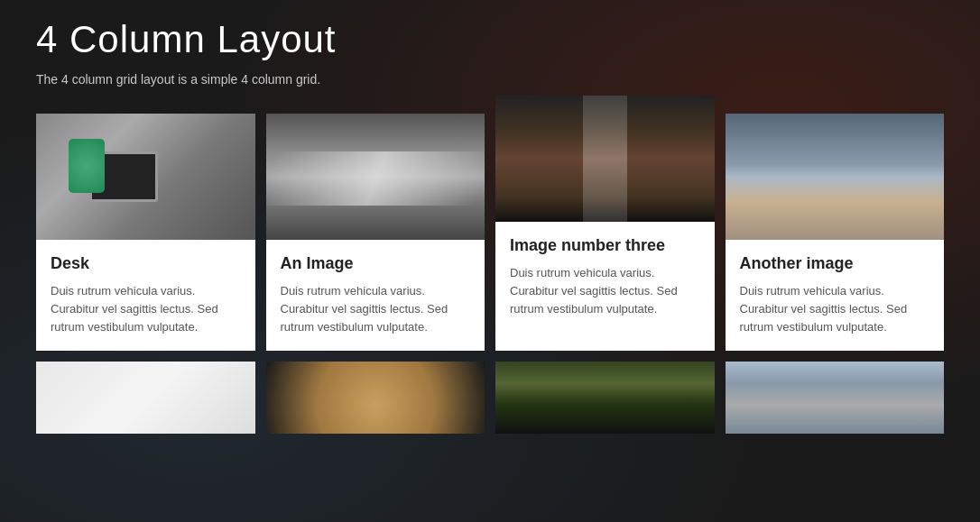 This screenshot has height=522, width=980. Describe the element at coordinates (605, 398) in the screenshot. I see `card-palm` at that location.